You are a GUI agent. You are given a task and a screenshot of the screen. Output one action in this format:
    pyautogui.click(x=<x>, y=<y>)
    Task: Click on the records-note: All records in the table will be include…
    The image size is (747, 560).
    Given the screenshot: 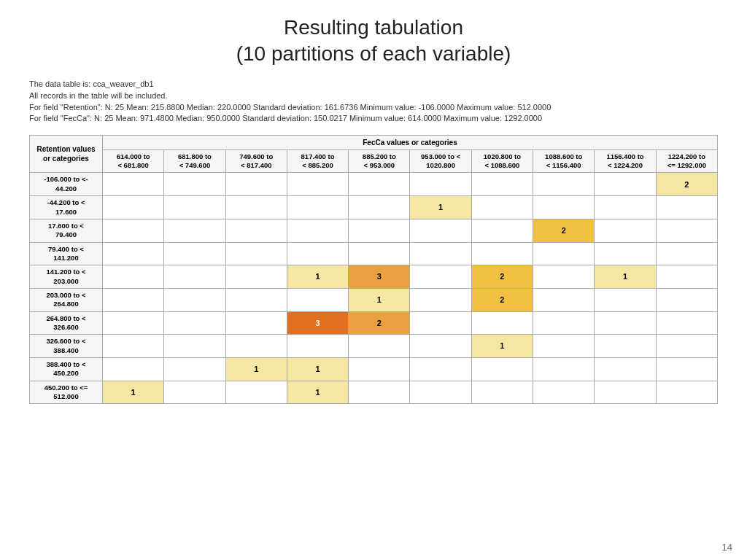 What is the action you would take?
    pyautogui.click(x=374, y=96)
    